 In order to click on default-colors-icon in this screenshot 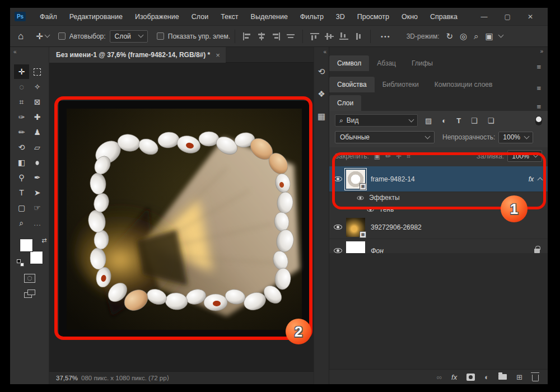, I will do `click(20, 262)`.